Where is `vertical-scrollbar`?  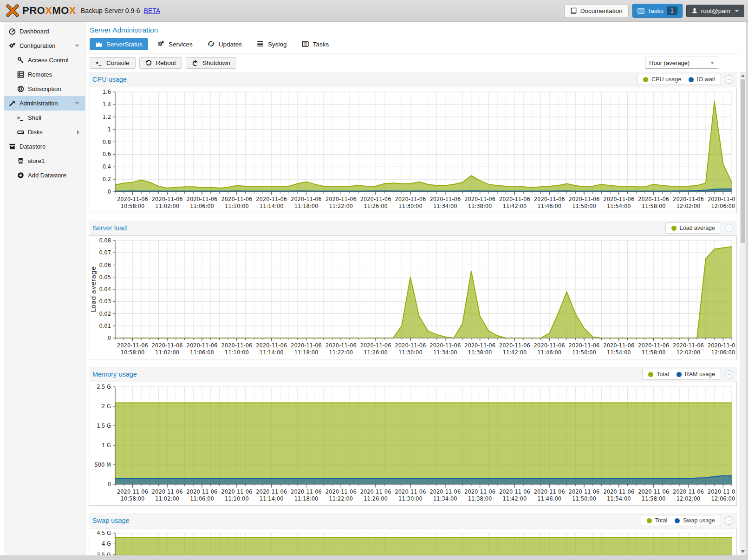
vertical-scrollbar is located at coordinates (743, 314).